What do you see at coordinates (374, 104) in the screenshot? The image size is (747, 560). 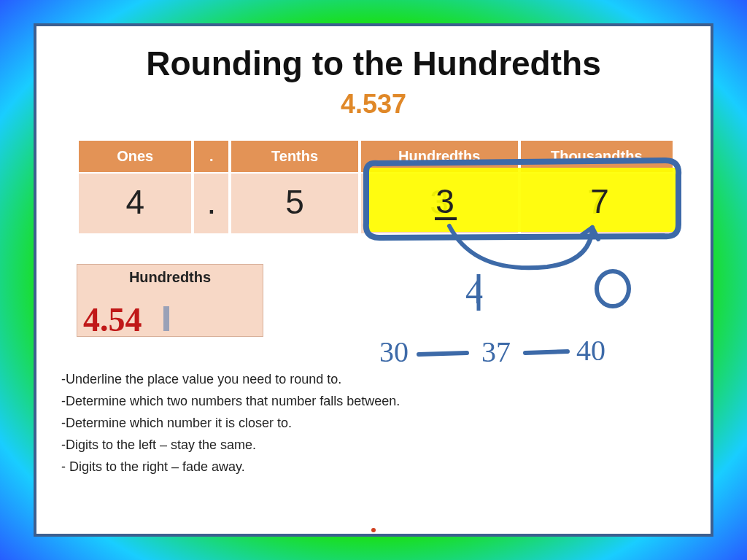 I see `example-number: 4.537` at bounding box center [374, 104].